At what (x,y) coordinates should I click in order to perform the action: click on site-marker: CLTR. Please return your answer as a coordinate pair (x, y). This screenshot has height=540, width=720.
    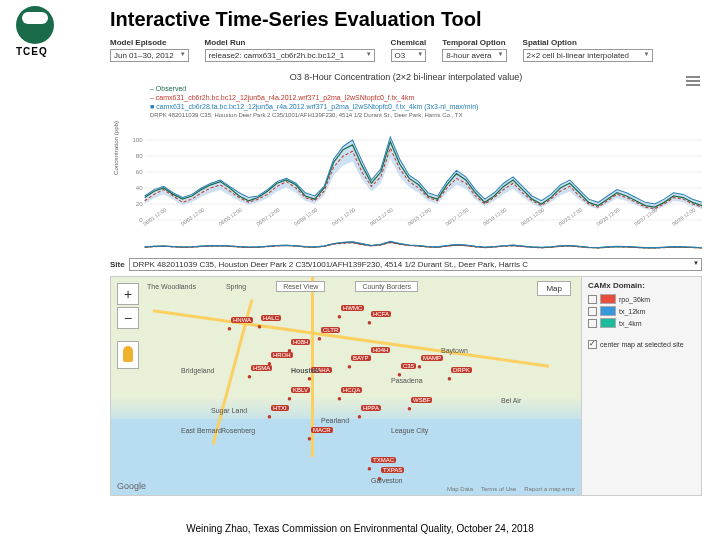
    Looking at the image, I should click on (330, 330).